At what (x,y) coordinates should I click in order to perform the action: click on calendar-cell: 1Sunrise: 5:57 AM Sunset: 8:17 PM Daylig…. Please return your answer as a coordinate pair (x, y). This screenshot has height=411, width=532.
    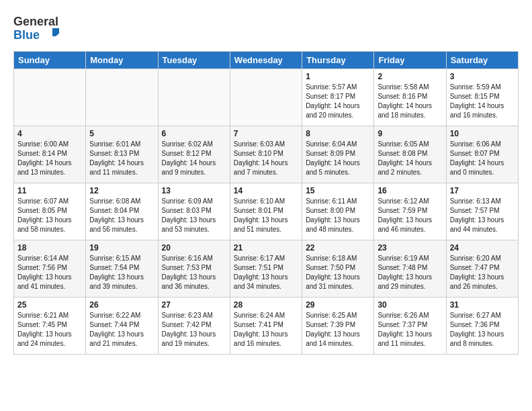
    Looking at the image, I should click on (339, 98).